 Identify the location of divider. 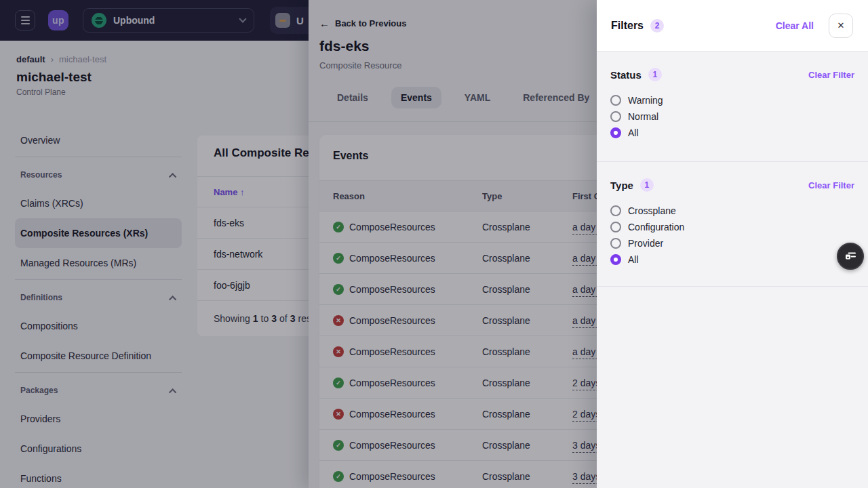
(732, 286).